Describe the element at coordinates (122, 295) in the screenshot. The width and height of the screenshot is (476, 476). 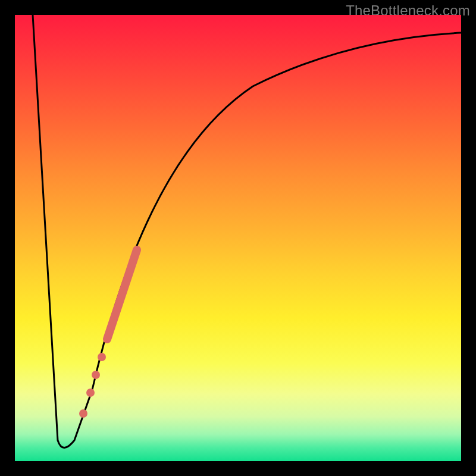
I see `highlight-segment` at that location.